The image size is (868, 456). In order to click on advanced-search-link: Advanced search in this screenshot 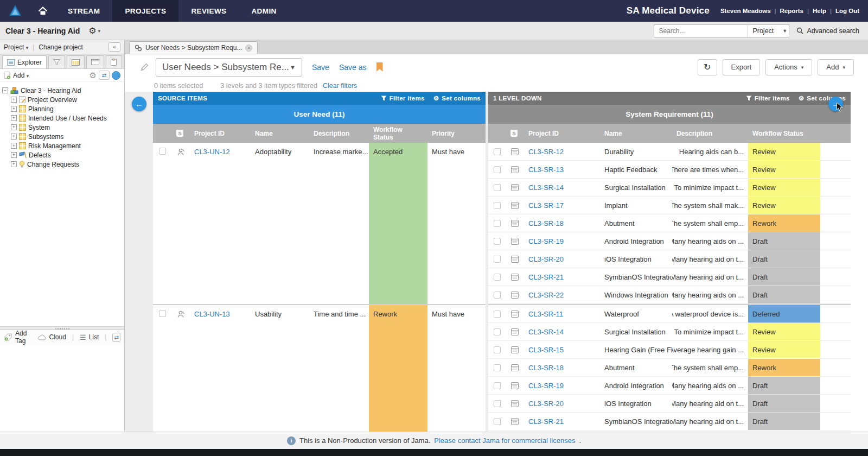, I will do `click(828, 31)`.